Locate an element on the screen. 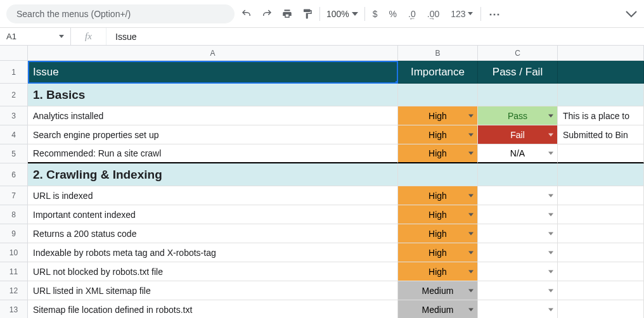 The height and width of the screenshot is (318, 644). column-header-c: C is located at coordinates (518, 53).